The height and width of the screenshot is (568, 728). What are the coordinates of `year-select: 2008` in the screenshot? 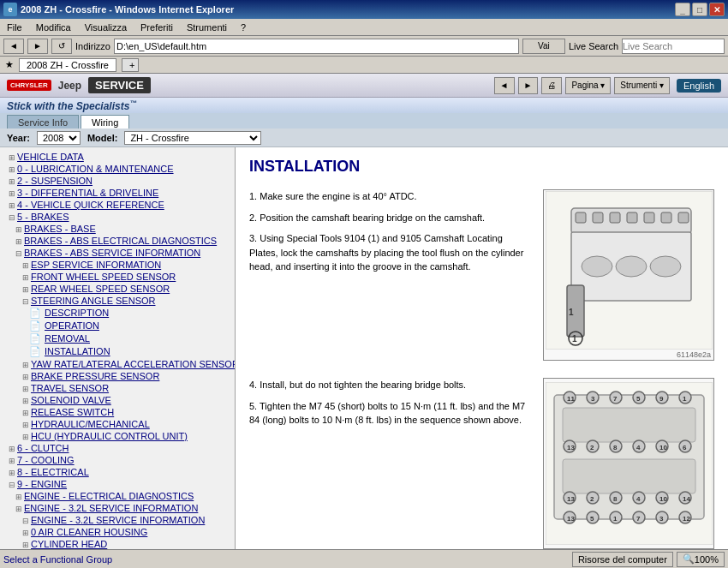 It's located at (58, 138).